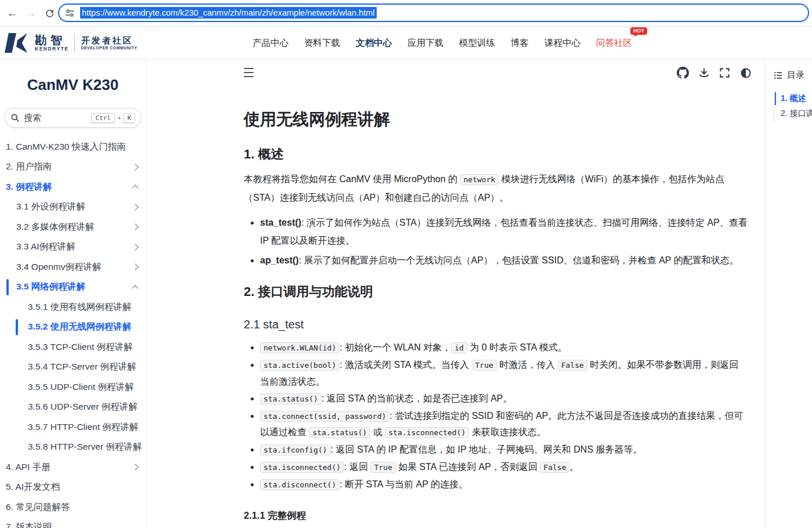  I want to click on bullet-text: : 演示了如何作为站点（STA）连接到无线网络，包括查看当前连接状态、扫描可用网…, so click(504, 232).